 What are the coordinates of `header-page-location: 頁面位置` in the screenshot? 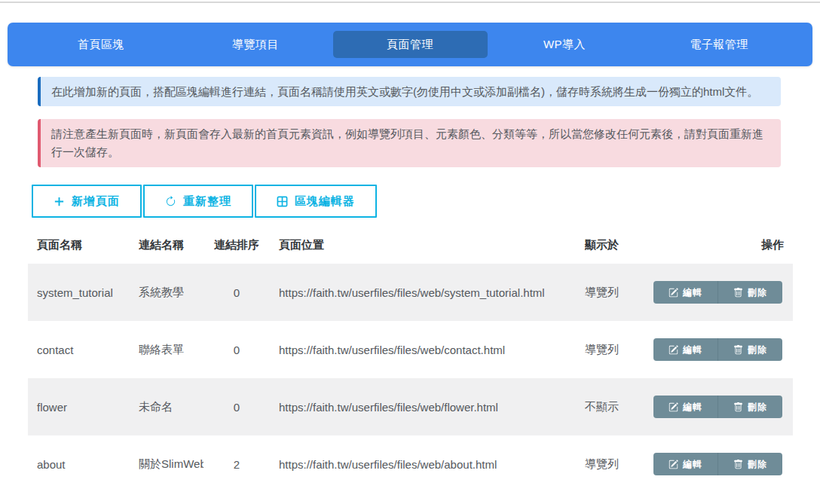 It's located at (423, 246).